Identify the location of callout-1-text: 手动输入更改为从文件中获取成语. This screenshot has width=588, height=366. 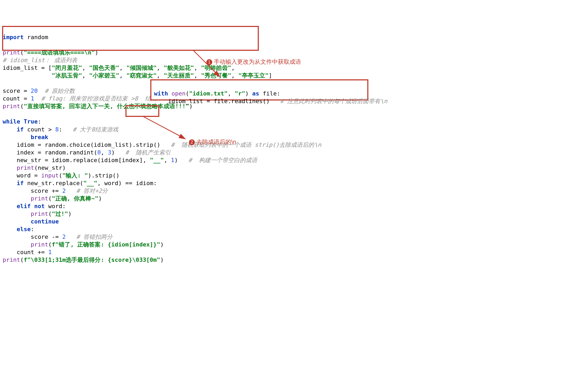
(257, 62).